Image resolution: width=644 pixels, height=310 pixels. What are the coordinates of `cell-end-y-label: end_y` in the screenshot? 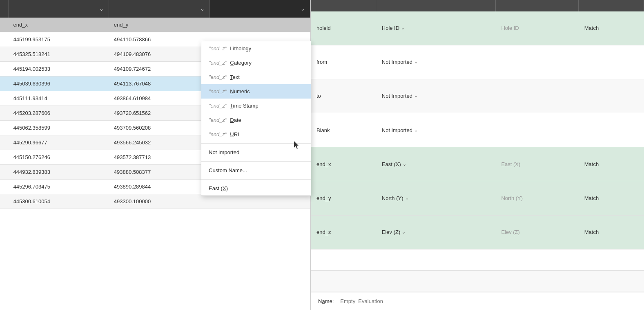 It's located at (159, 25).